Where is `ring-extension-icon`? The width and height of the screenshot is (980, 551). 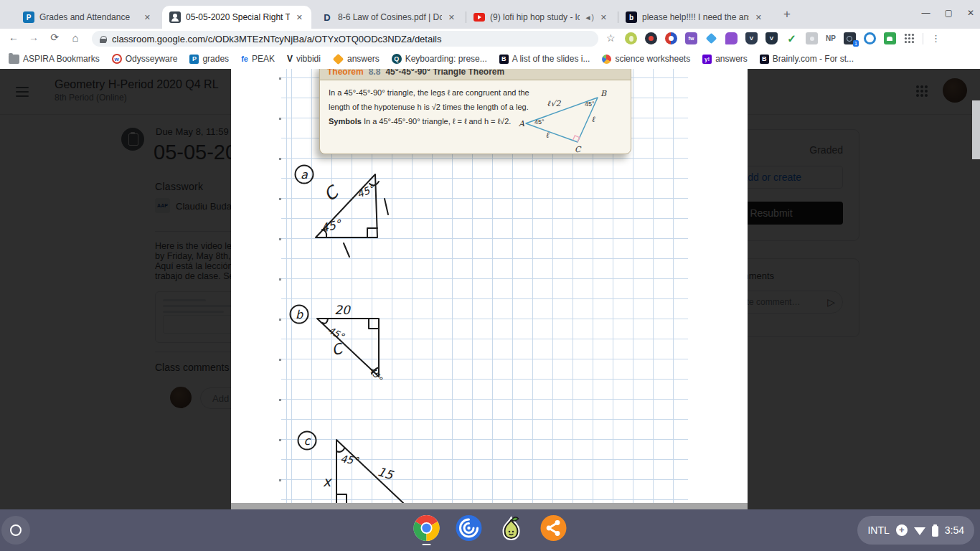
ring-extension-icon is located at coordinates (870, 39).